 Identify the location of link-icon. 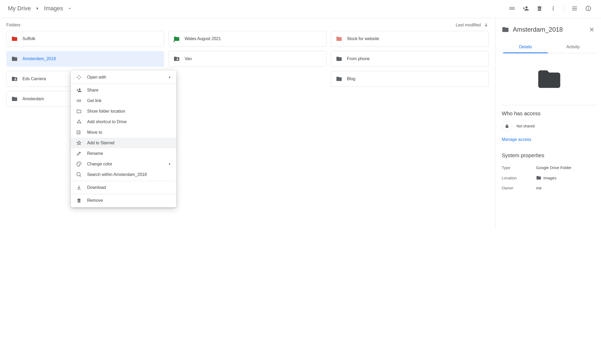
(79, 101).